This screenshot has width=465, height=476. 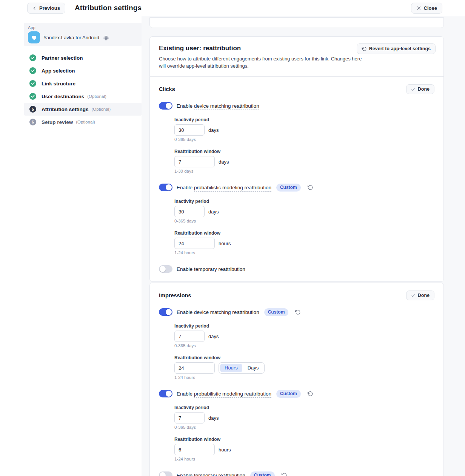 What do you see at coordinates (400, 49) in the screenshot?
I see `revert-button-label: Revert to app-level settings` at bounding box center [400, 49].